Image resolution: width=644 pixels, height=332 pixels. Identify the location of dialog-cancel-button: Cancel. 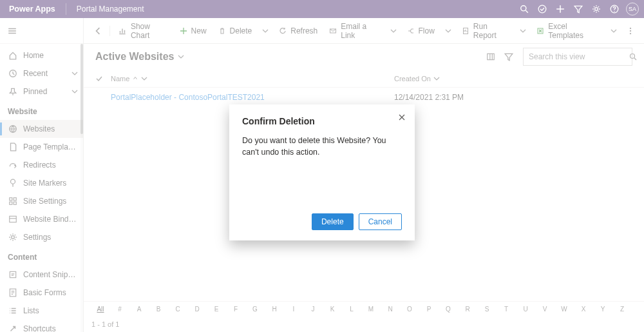
(380, 222).